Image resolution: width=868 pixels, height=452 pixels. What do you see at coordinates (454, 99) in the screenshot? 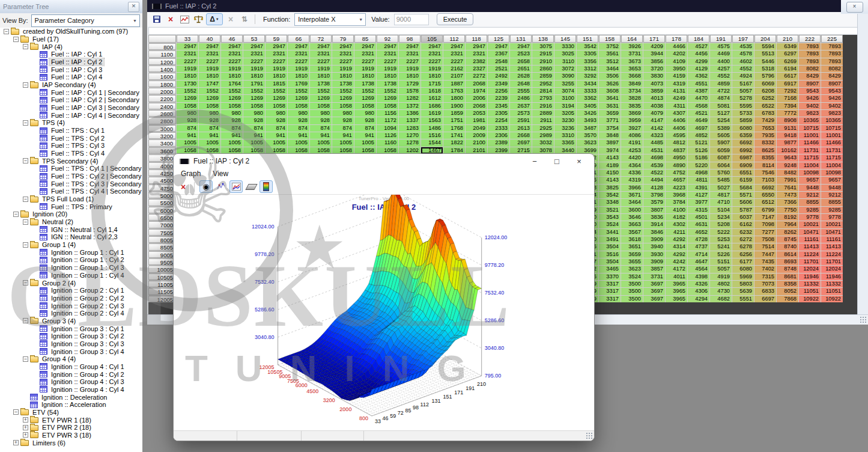
I see `map-cell: 1800` at bounding box center [454, 99].